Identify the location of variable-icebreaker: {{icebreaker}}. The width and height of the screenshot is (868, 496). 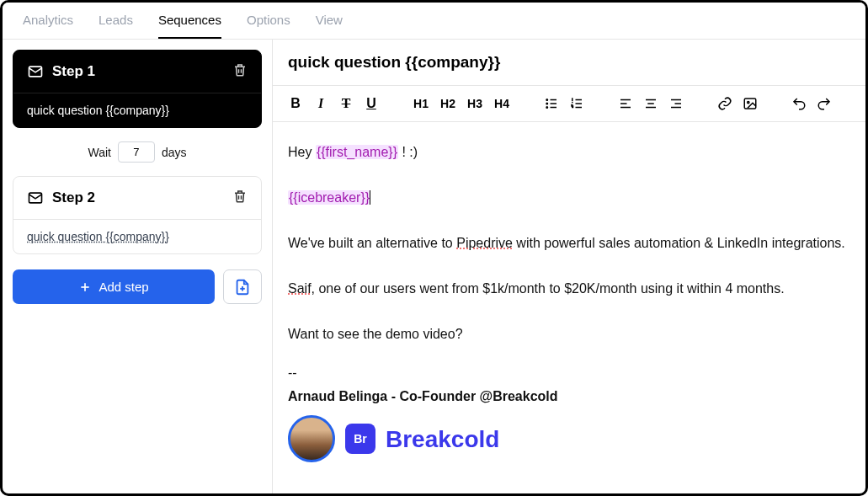
(329, 197).